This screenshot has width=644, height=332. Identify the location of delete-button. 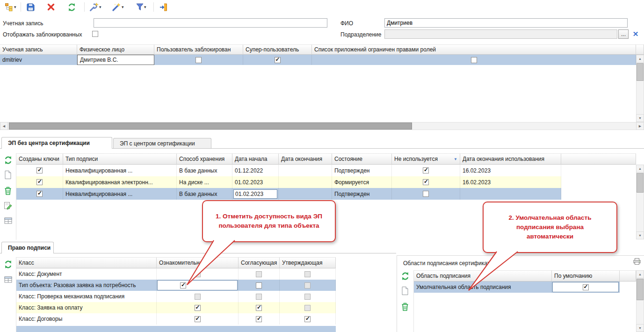
(51, 7).